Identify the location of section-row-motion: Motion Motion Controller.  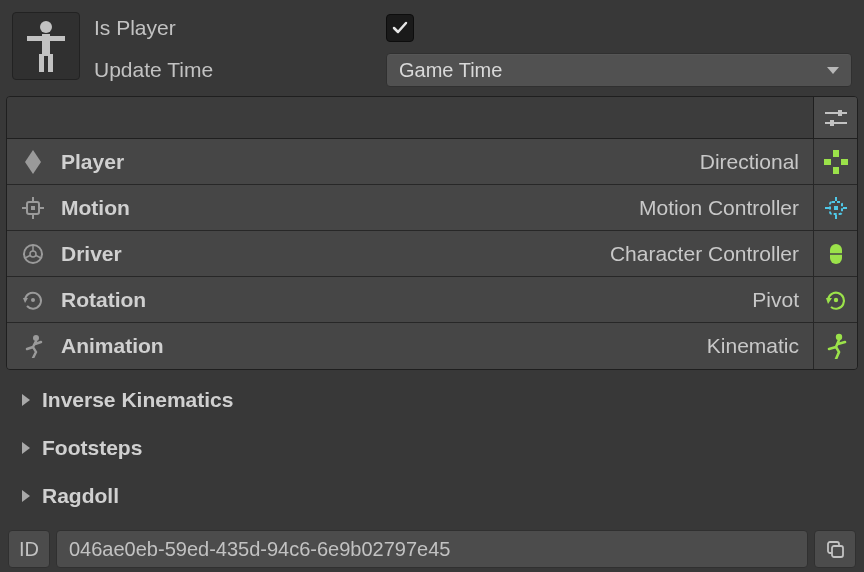
(432, 208).